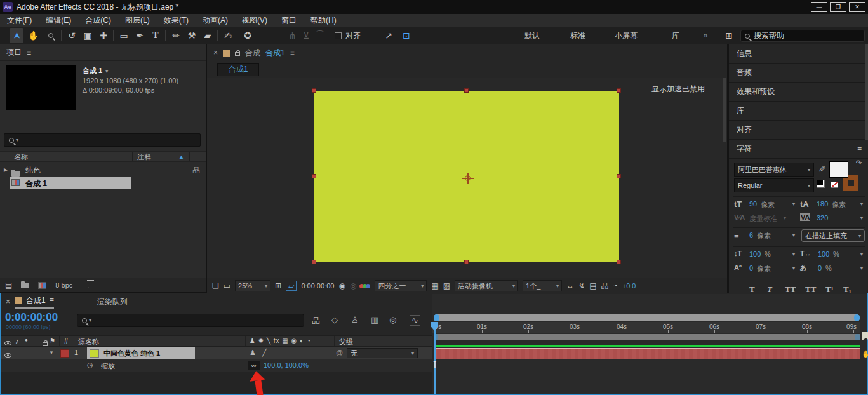 The width and height of the screenshot is (868, 395). What do you see at coordinates (744, 72) in the screenshot?
I see `panel-tab-audio: 音频` at bounding box center [744, 72].